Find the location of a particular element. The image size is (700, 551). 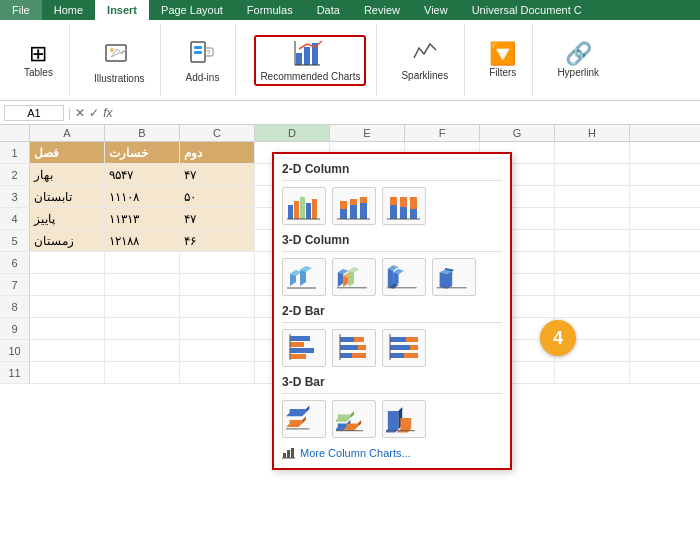

more-column-charts-link: More Column Charts... is located at coordinates (392, 453).